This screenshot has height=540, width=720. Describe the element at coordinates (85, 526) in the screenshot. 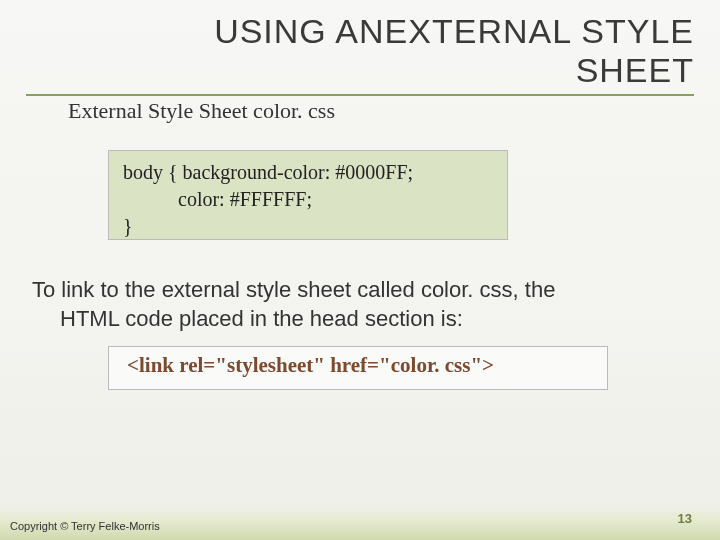

I see `copyright-text: Copyright © Terry Felke-Morris` at that location.